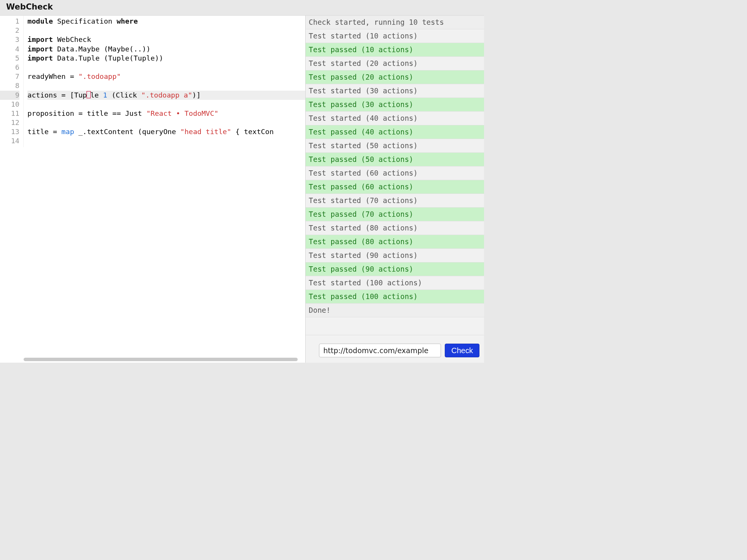 This screenshot has height=560, width=747. Describe the element at coordinates (166, 49) in the screenshot. I see `code-line: import Data.Maybe (Maybe(..))` at that location.